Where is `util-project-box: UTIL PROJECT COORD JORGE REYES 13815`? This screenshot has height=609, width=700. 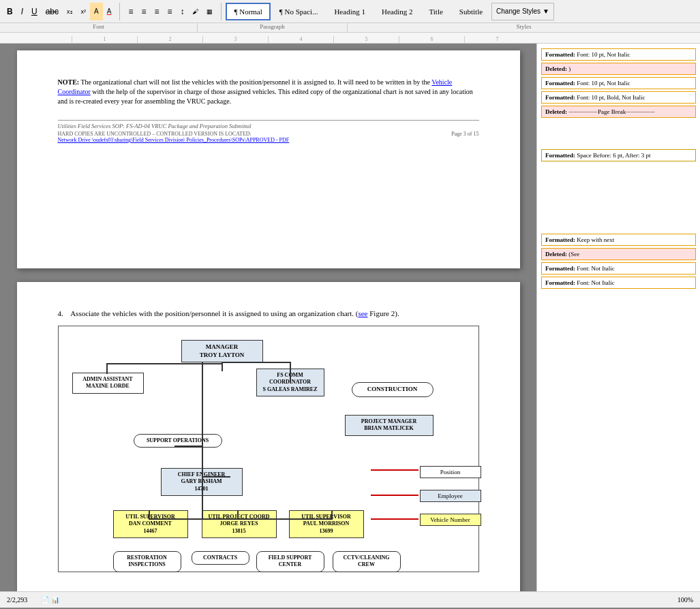 util-project-box: UTIL PROJECT COORD JORGE REYES 13815 is located at coordinates (239, 525).